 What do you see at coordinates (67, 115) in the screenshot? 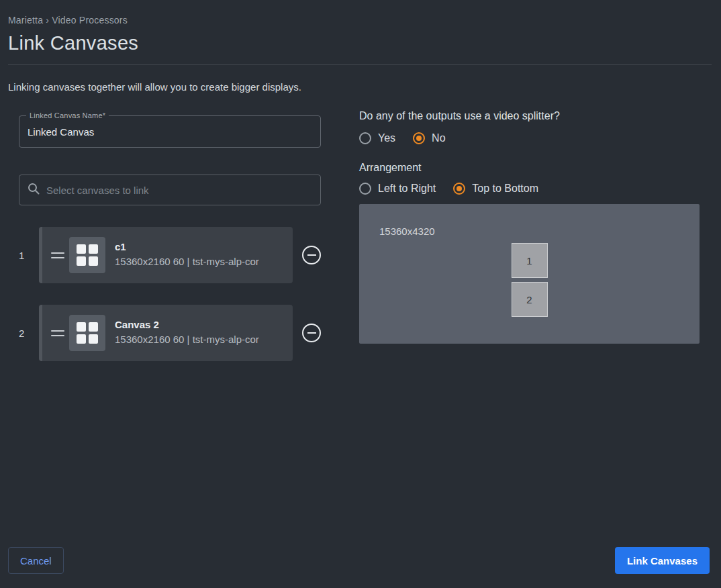
I see `name-field-label: Linked Canvas Name*` at bounding box center [67, 115].